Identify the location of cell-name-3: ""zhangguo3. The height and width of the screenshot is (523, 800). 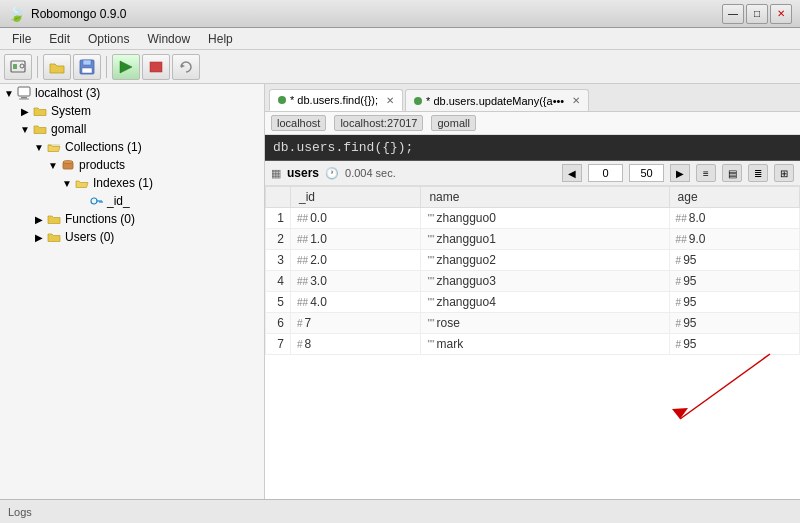
(545, 282).